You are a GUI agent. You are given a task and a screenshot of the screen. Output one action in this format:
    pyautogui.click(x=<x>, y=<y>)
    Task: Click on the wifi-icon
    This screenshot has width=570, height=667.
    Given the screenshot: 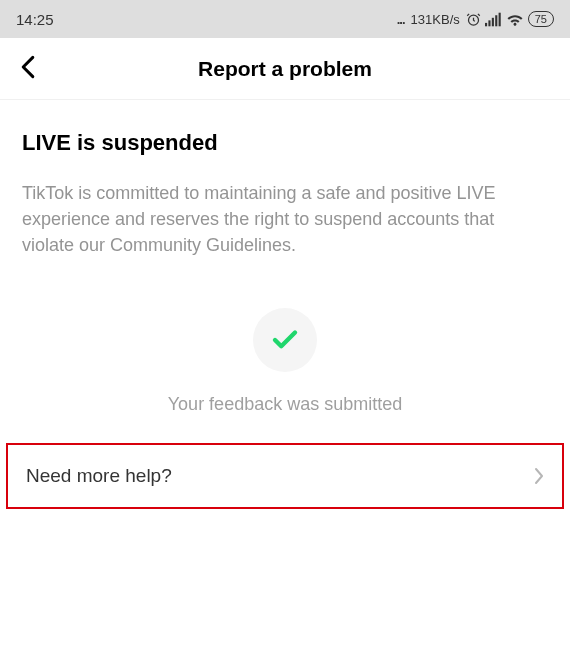 What is the action you would take?
    pyautogui.click(x=515, y=19)
    